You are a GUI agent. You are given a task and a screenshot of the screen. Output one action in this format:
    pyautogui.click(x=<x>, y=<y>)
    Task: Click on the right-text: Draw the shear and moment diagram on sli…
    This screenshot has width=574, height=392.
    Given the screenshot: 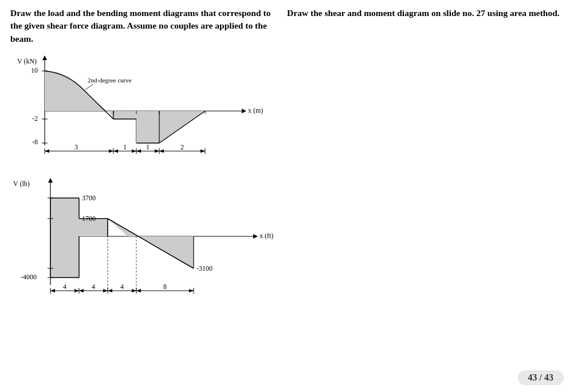 What is the action you would take?
    pyautogui.click(x=425, y=26)
    